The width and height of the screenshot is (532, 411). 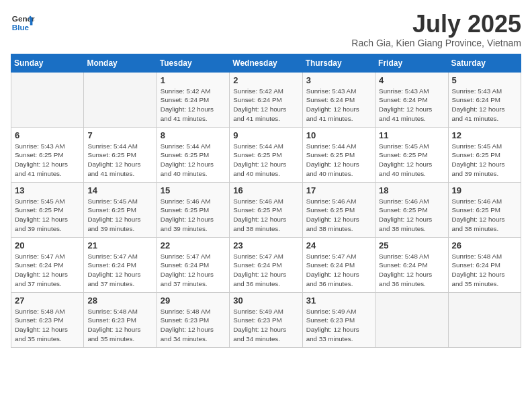 I want to click on title-area: July 2025 Rach Gia, Kien Giang Province,…, so click(x=437, y=30).